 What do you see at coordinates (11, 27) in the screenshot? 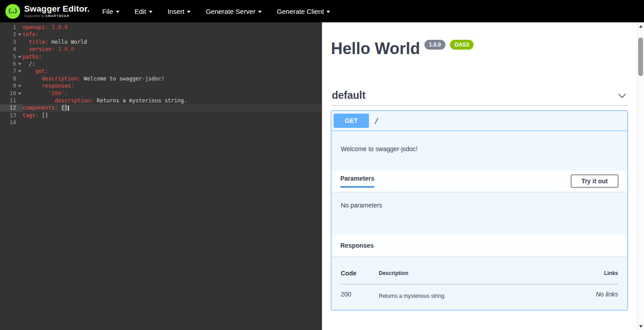
I see `line-number: 1` at bounding box center [11, 27].